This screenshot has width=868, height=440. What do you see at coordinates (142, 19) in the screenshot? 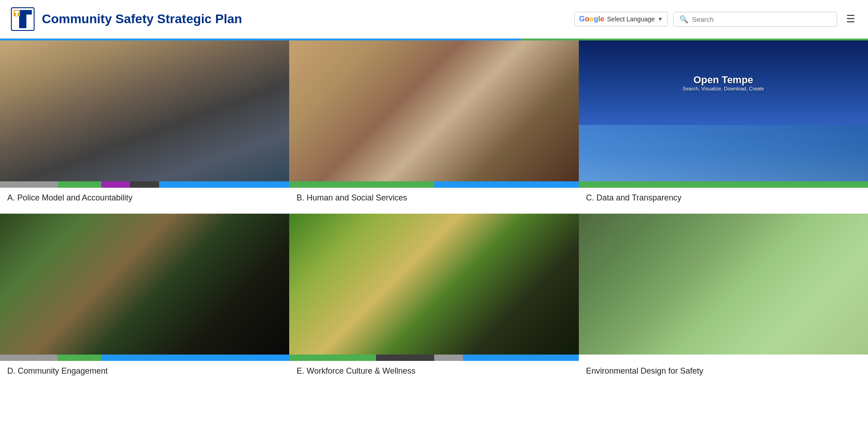
I see `site-title: Community Safety Strategic Plan` at bounding box center [142, 19].